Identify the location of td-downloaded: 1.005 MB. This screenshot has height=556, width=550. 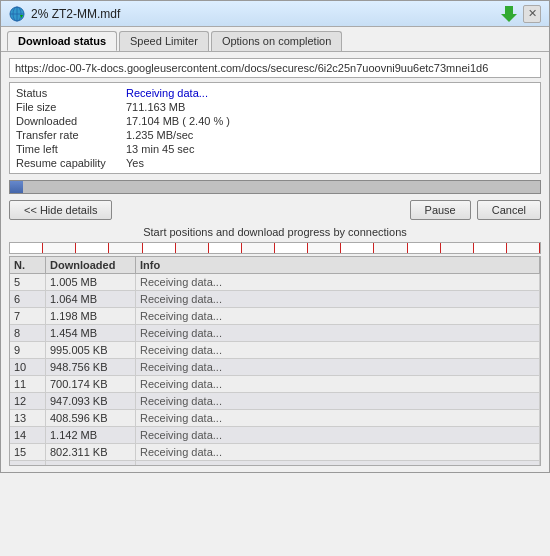
(91, 282).